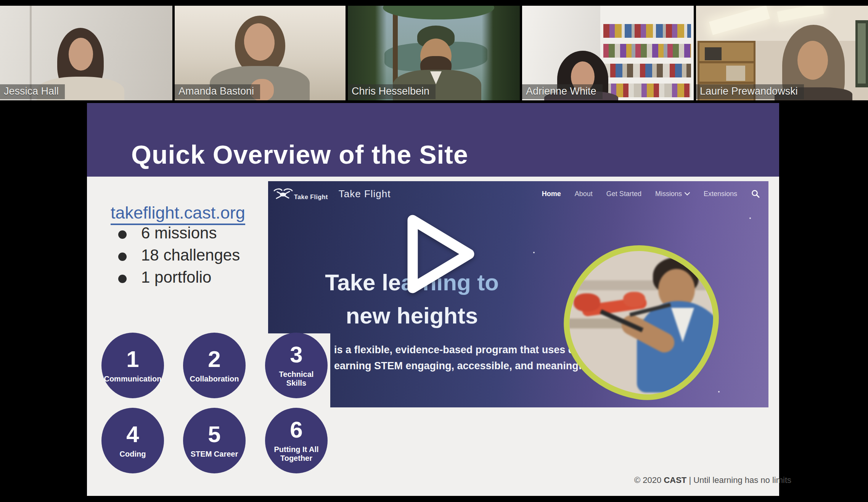  What do you see at coordinates (439, 13) in the screenshot?
I see `foliage` at bounding box center [439, 13].